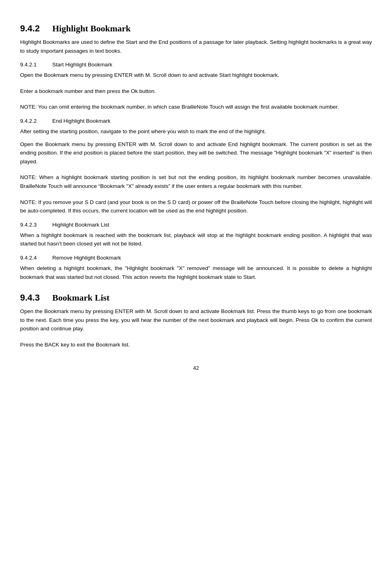  Describe the element at coordinates (196, 207) in the screenshot. I see `section-9422-para-4: NOTE: If you remove your S D card (and y…` at that location.